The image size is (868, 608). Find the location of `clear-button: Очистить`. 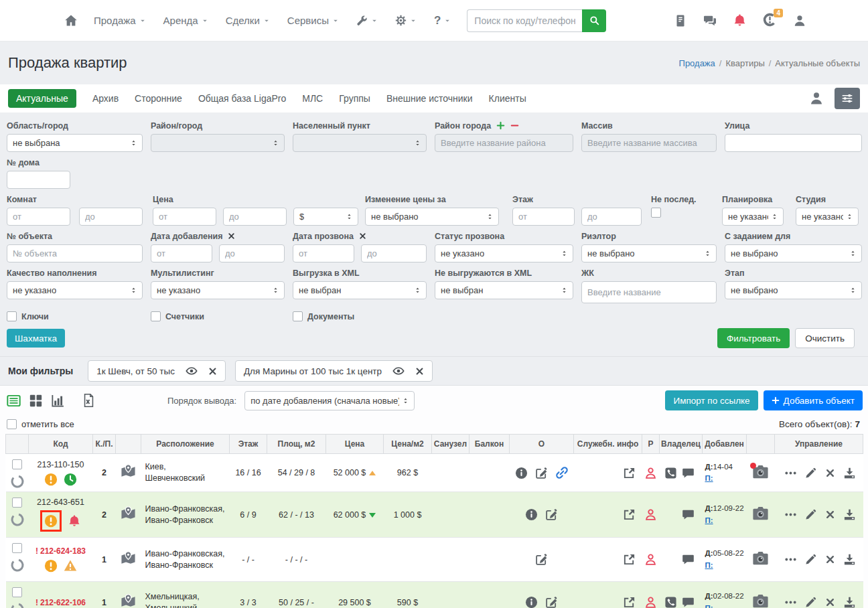

clear-button: Очистить is located at coordinates (825, 338).